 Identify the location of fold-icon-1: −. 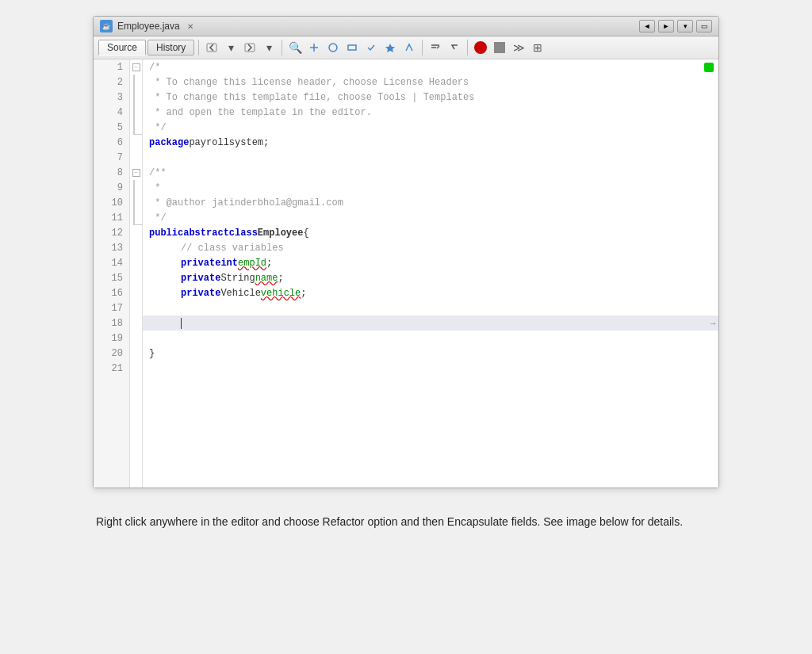
(136, 67).